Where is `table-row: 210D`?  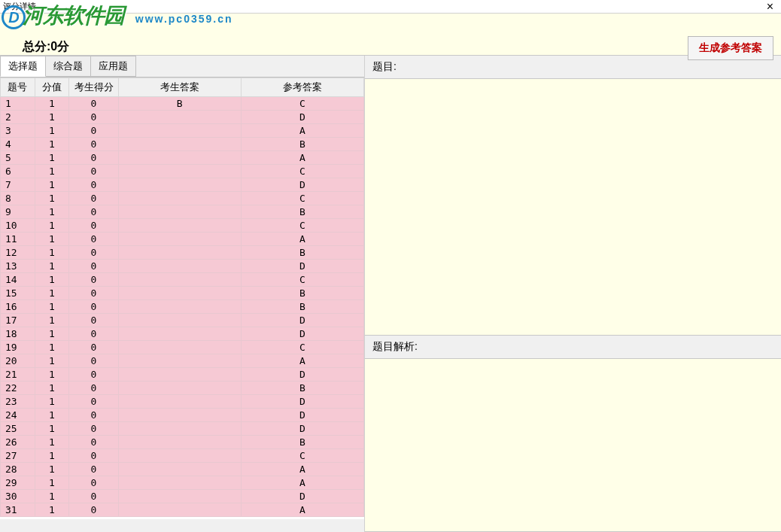
table-row: 210D is located at coordinates (182, 117).